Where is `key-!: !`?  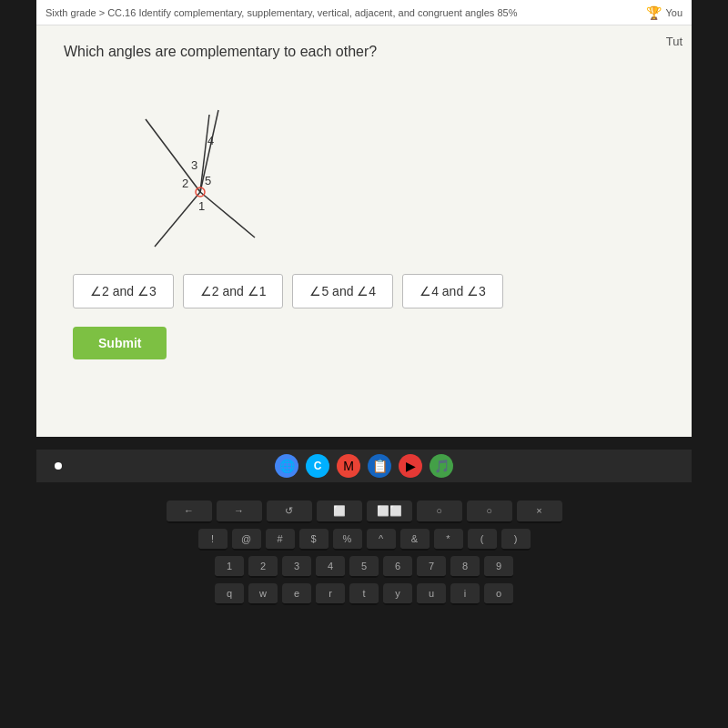 key-!: ! is located at coordinates (213, 540).